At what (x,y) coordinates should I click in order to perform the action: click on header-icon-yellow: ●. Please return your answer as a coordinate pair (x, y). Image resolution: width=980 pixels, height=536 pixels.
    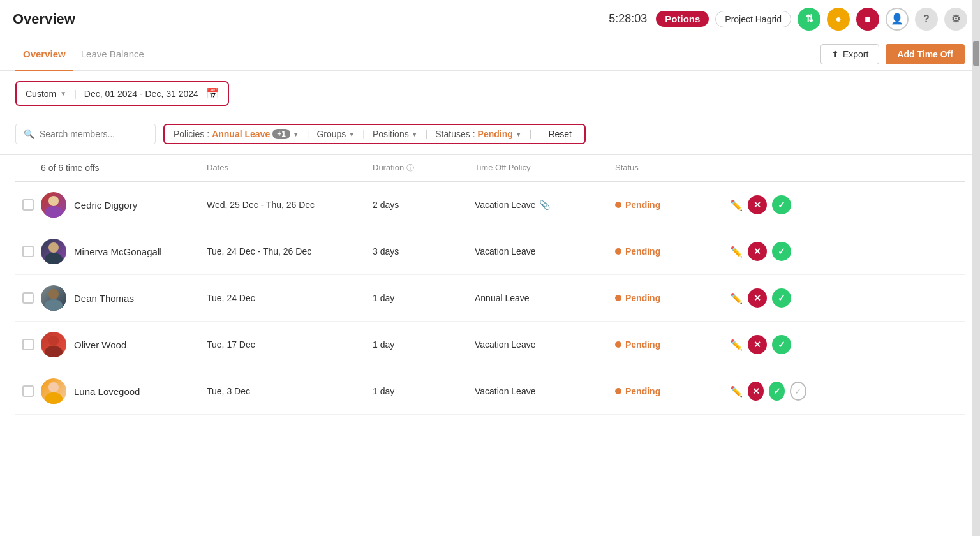
    Looking at the image, I should click on (838, 19).